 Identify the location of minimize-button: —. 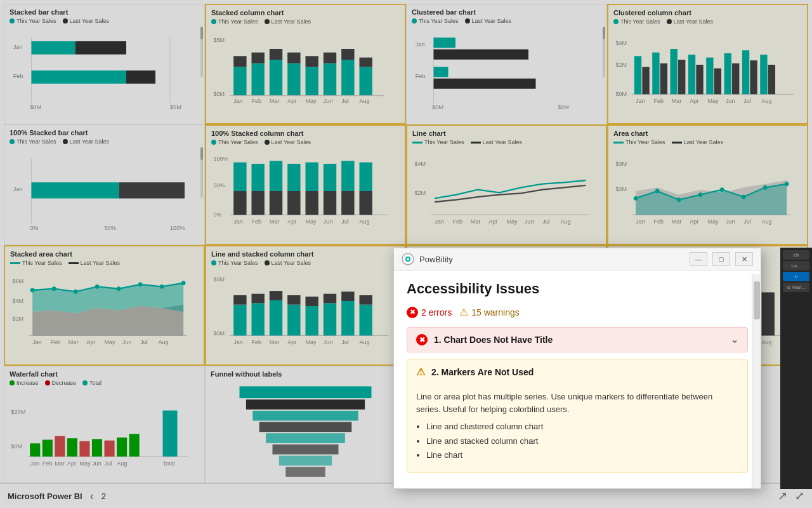
(698, 259).